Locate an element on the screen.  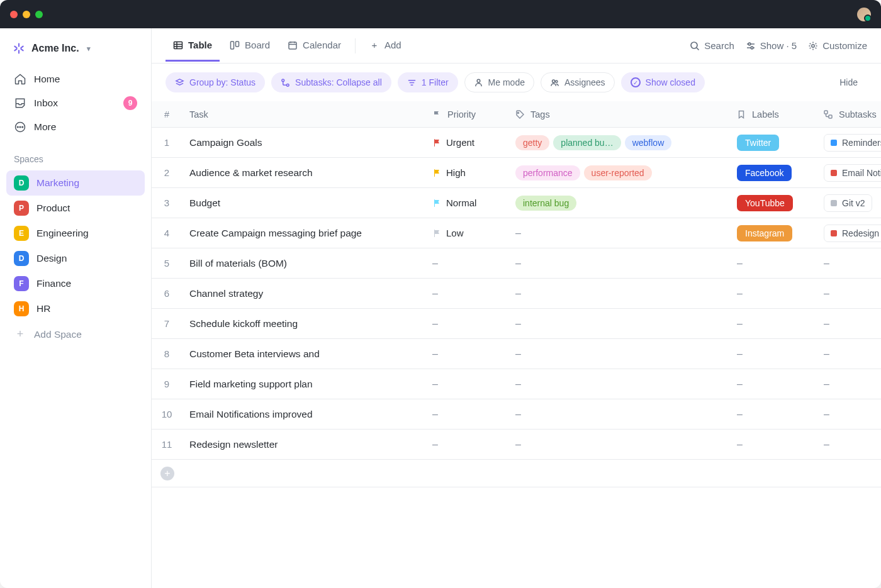
tag-chip: planned bu… is located at coordinates (586, 143).